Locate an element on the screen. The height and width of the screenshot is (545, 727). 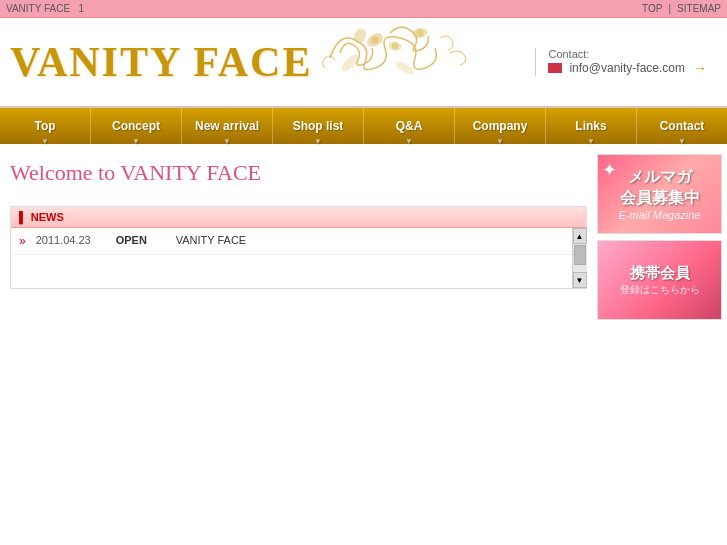
top-bar-nav: TOP | SITEMAP is located at coordinates (682, 8).